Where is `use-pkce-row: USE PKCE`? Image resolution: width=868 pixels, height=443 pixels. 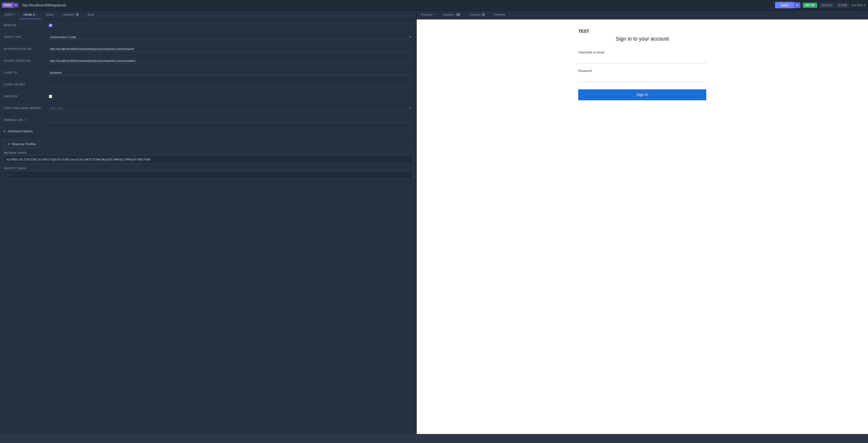 use-pkce-row: USE PKCE is located at coordinates (208, 96).